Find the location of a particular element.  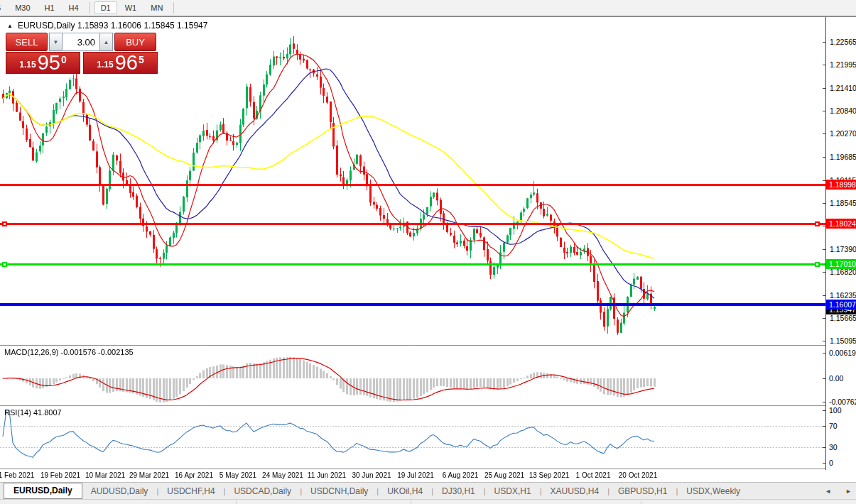

hline-price-label: 1.18998 is located at coordinates (841, 185).